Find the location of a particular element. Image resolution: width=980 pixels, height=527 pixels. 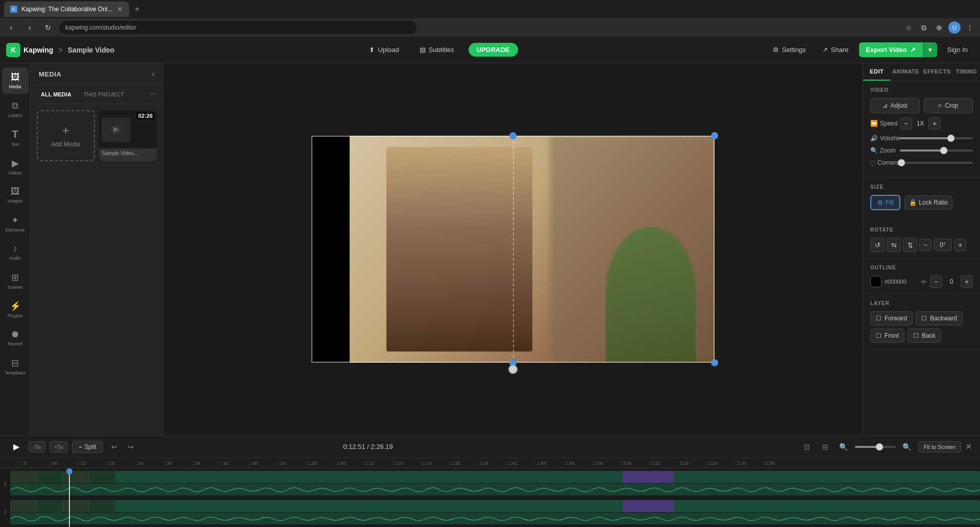

back-button: ‹ is located at coordinates (11, 28).